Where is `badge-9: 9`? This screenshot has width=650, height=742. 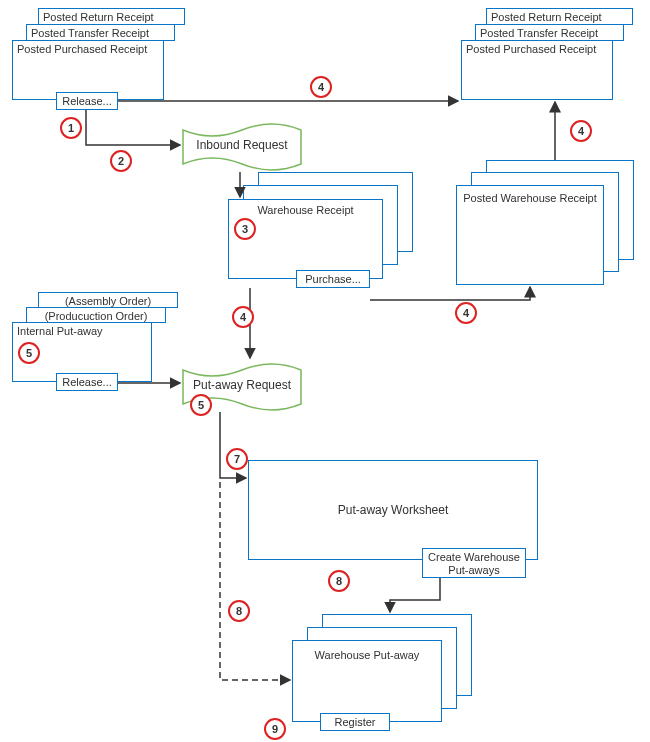
badge-9: 9 is located at coordinates (275, 729).